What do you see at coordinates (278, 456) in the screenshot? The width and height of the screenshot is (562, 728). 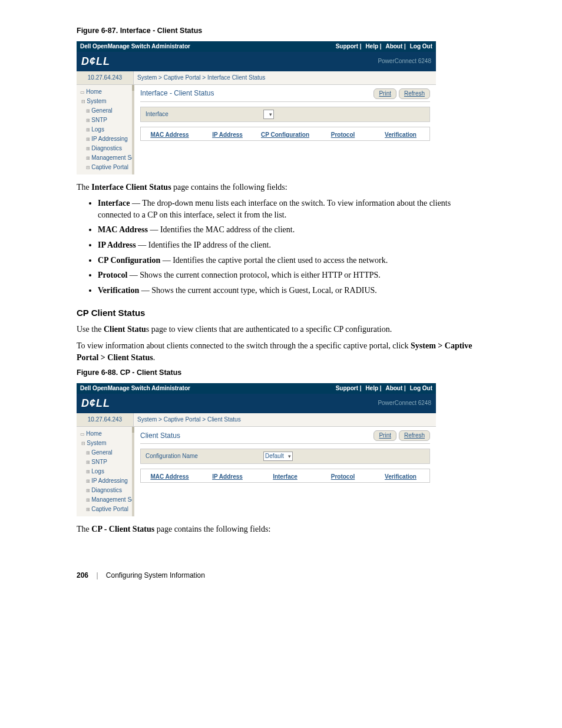 I see `configuration-name-select: Default` at bounding box center [278, 456].